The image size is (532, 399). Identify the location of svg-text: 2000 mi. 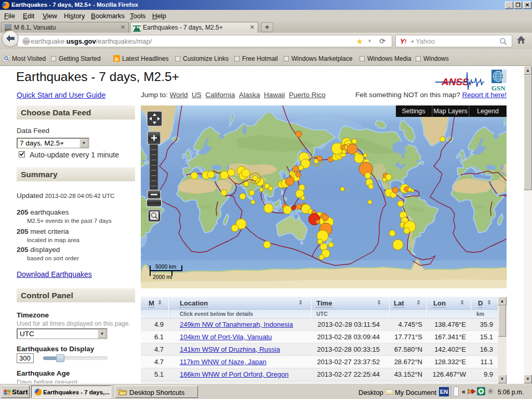
(162, 277).